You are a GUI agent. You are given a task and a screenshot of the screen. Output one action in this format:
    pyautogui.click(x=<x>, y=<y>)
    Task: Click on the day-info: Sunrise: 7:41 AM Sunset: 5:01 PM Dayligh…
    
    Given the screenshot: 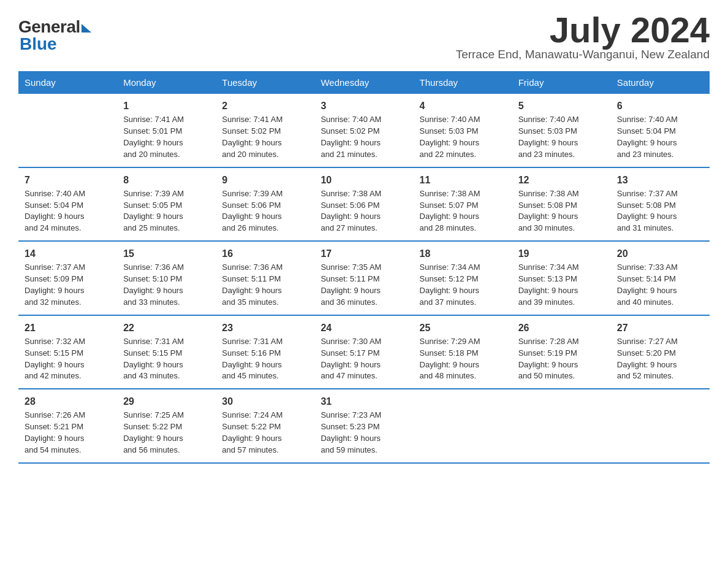 What is the action you would take?
    pyautogui.click(x=153, y=137)
    